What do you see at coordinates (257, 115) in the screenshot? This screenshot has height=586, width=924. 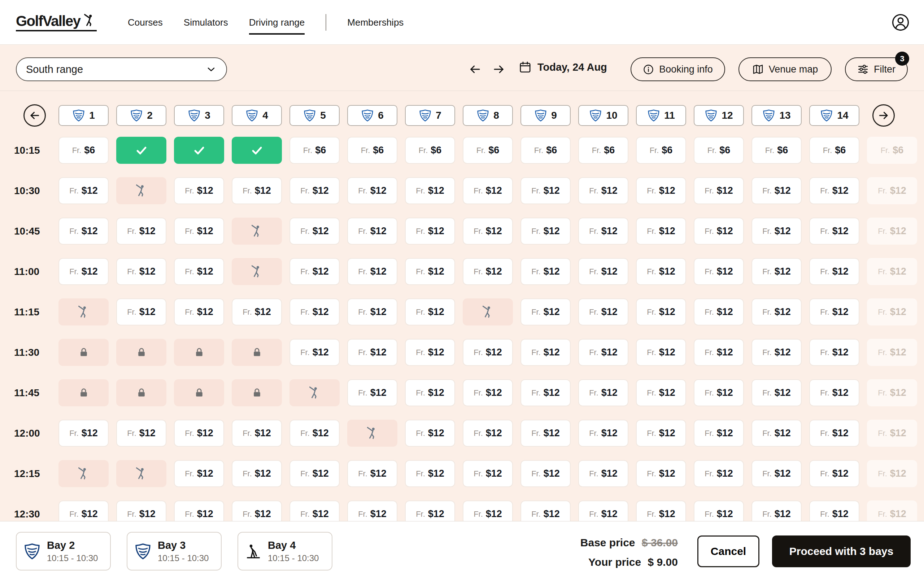 I see `bay-header-4: 4` at bounding box center [257, 115].